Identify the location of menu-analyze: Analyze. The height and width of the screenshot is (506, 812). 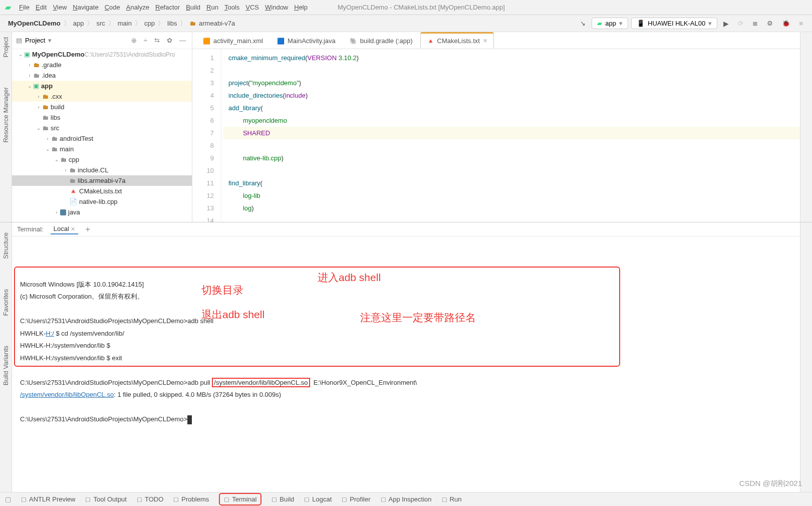
(138, 7).